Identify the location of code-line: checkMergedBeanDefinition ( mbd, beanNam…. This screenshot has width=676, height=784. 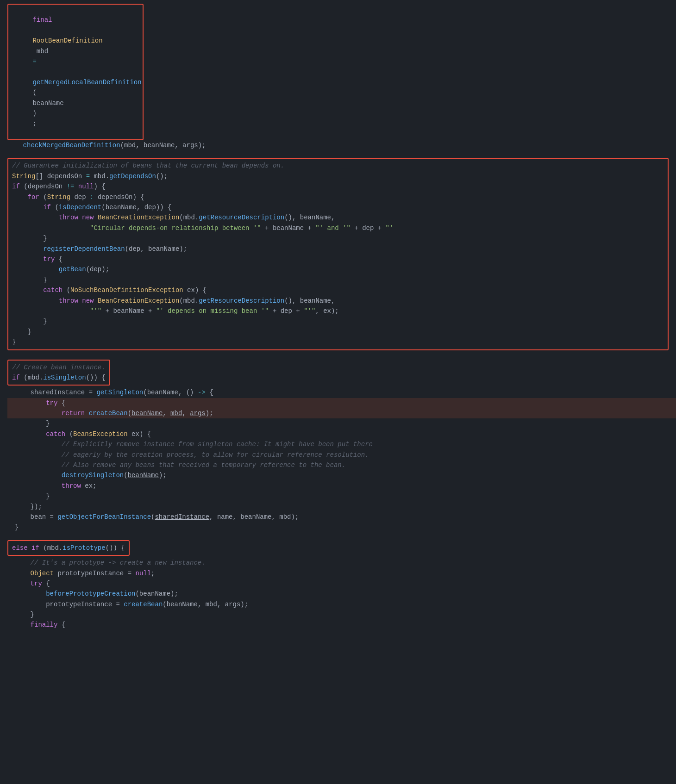
(338, 145).